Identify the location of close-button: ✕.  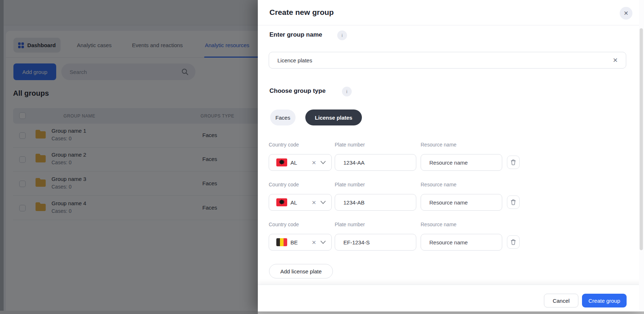
(626, 13).